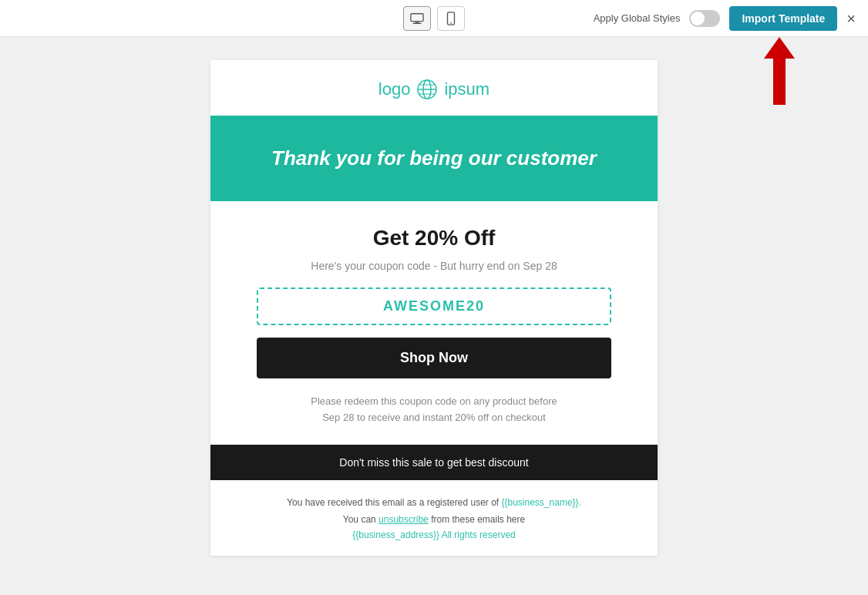  Describe the element at coordinates (434, 159) in the screenshot. I see `hero-banner: Thank you for being our customer` at that location.